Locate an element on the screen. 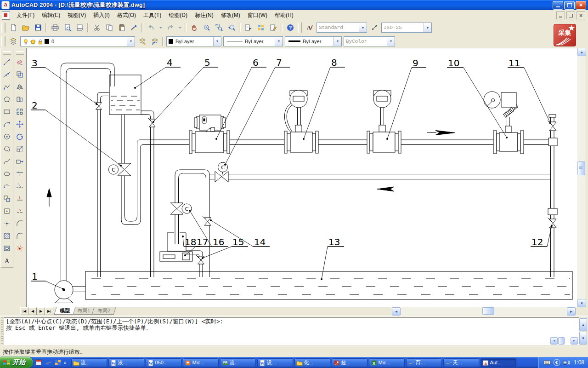 The width and height of the screenshot is (588, 368). zoom-previous-icon is located at coordinates (232, 28).